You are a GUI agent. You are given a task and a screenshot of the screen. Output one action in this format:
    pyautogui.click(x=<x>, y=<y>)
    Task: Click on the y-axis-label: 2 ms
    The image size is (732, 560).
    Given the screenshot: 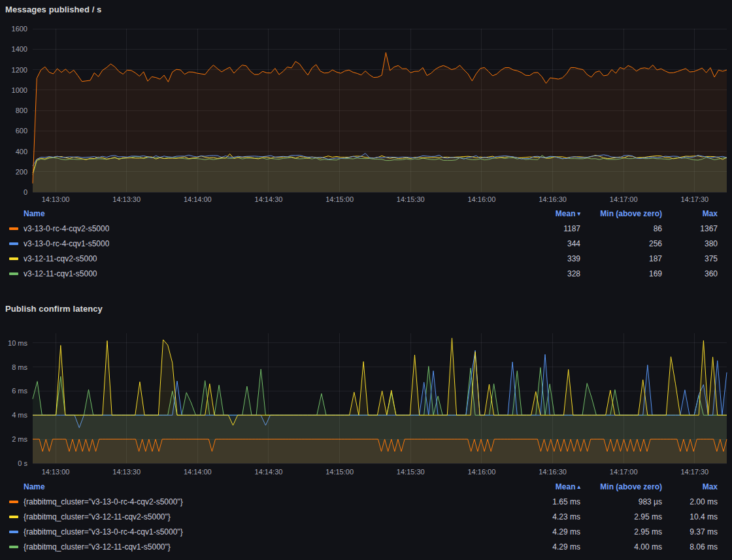 What is the action you would take?
    pyautogui.click(x=20, y=439)
    